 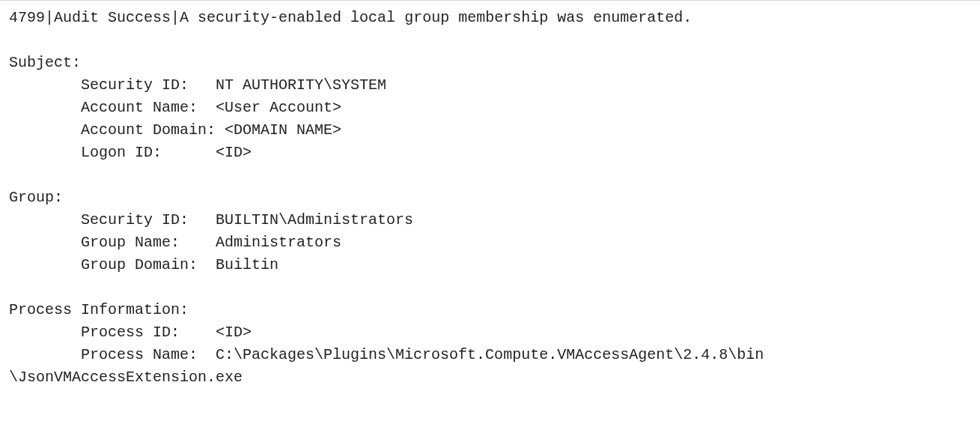 What do you see at coordinates (283, 130) in the screenshot?
I see `subject-account-domain-value: <DOMAIN NAME>` at bounding box center [283, 130].